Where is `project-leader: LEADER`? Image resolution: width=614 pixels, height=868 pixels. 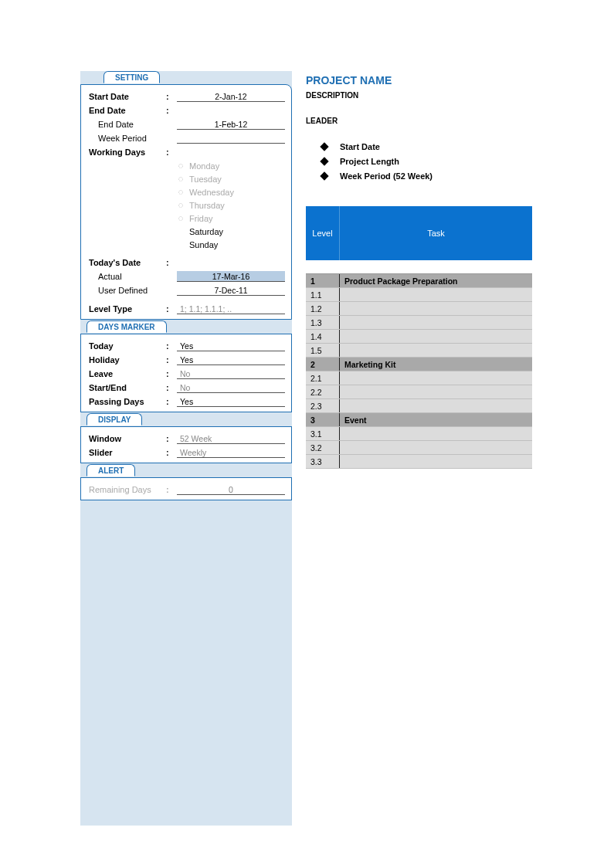 project-leader: LEADER is located at coordinates (422, 120).